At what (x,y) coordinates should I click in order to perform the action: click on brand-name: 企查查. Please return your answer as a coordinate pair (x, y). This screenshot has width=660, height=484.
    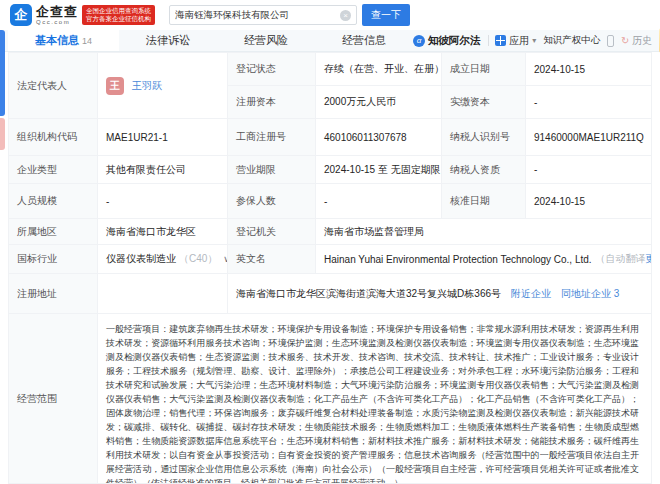
    Looking at the image, I should click on (57, 12).